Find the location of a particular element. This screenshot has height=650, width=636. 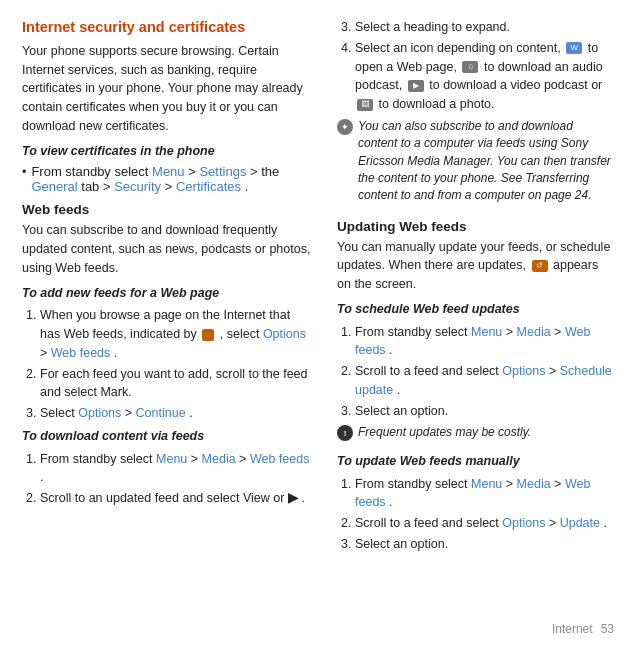

rss-icon is located at coordinates (208, 335).